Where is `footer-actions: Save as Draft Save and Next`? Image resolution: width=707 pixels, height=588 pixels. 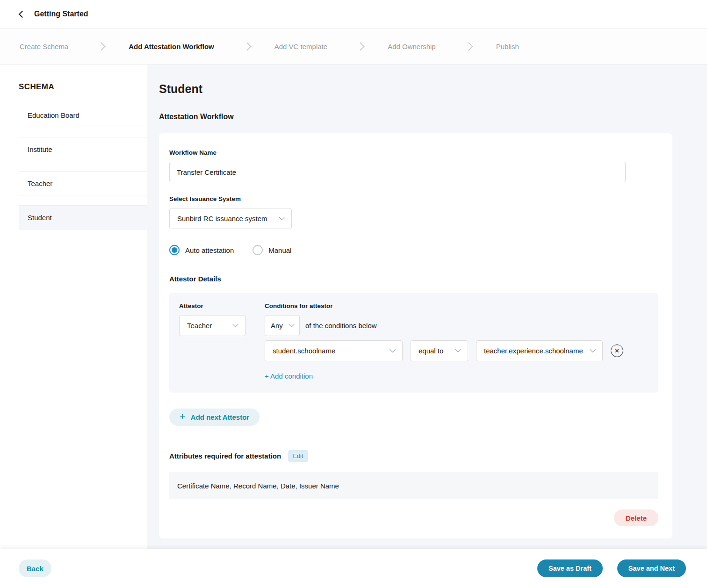 footer-actions: Save as Draft Save and Next is located at coordinates (612, 568).